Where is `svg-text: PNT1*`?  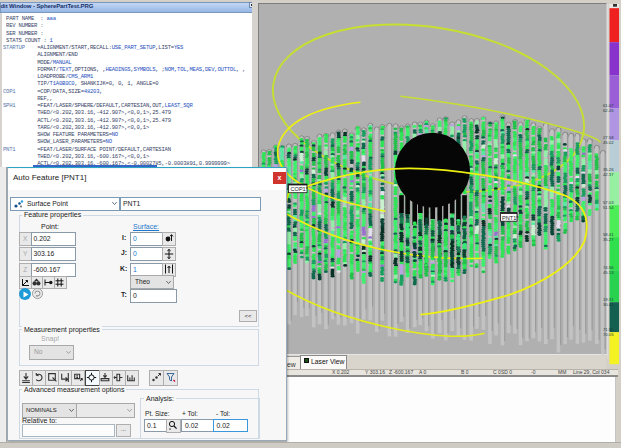
svg-text: PNT1* is located at coordinates (510, 217).